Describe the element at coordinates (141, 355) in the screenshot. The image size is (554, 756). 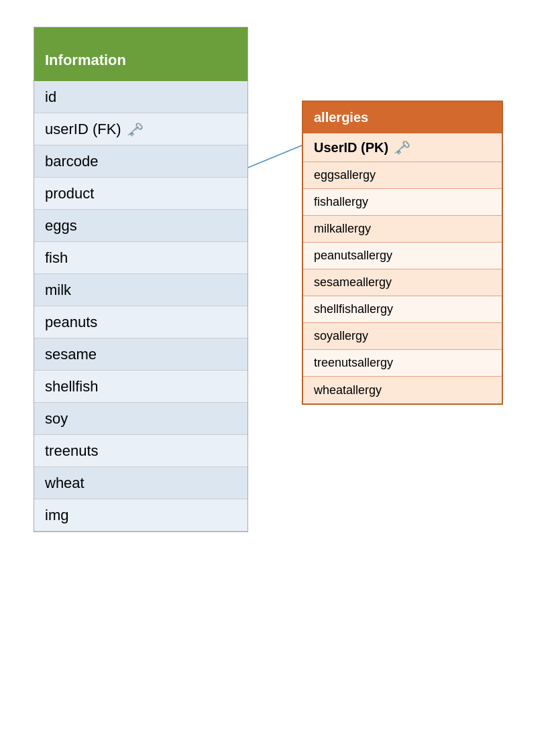
I see `table-row: sesame` at that location.